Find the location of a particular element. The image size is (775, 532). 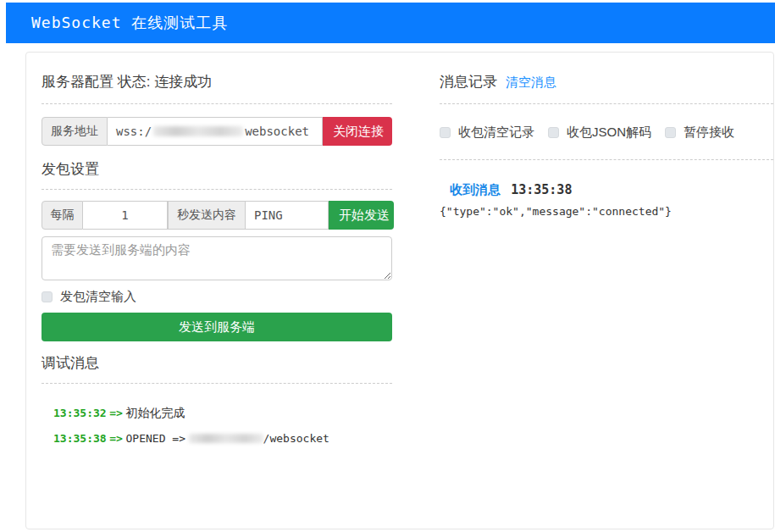

record-header: 收到消息 13:35:38 is located at coordinates (606, 190).